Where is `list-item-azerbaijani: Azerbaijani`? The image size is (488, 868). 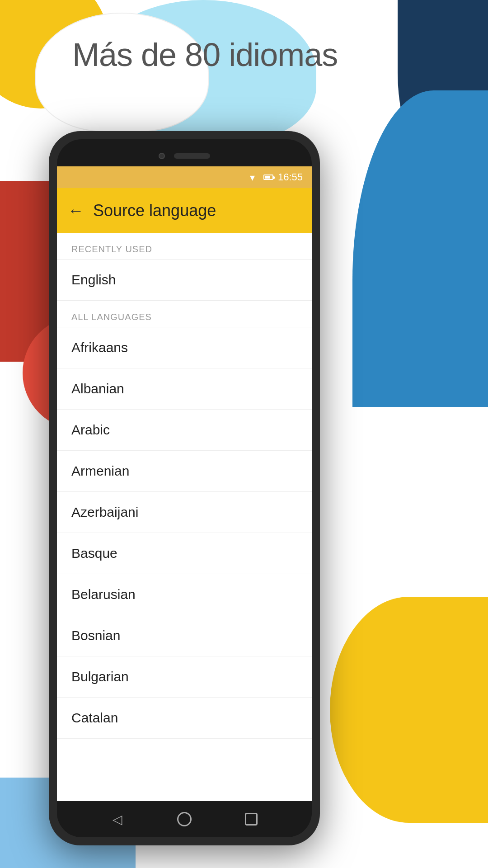
list-item-azerbaijani: Azerbaijani is located at coordinates (184, 513).